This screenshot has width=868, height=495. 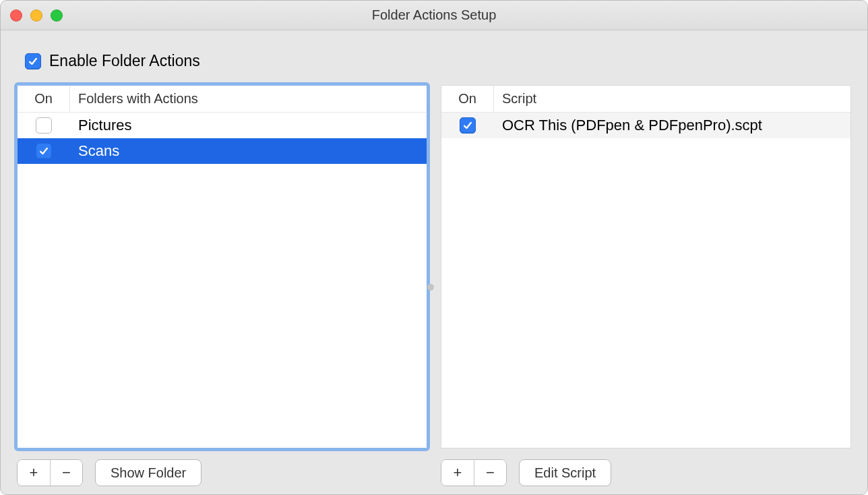 I want to click on script-row: OCR This (PDFpen & PDFpenPro).scpt, so click(x=646, y=125).